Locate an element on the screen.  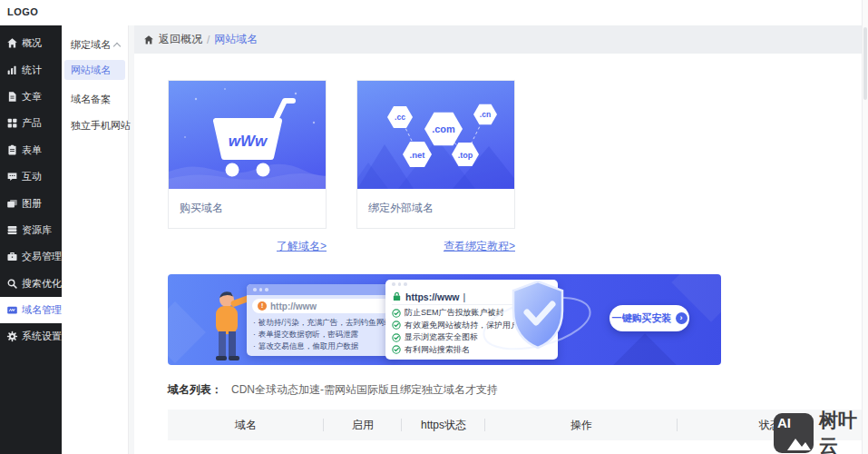
subnav-item-mobile-site: 独立手机网站 is located at coordinates (94, 125).